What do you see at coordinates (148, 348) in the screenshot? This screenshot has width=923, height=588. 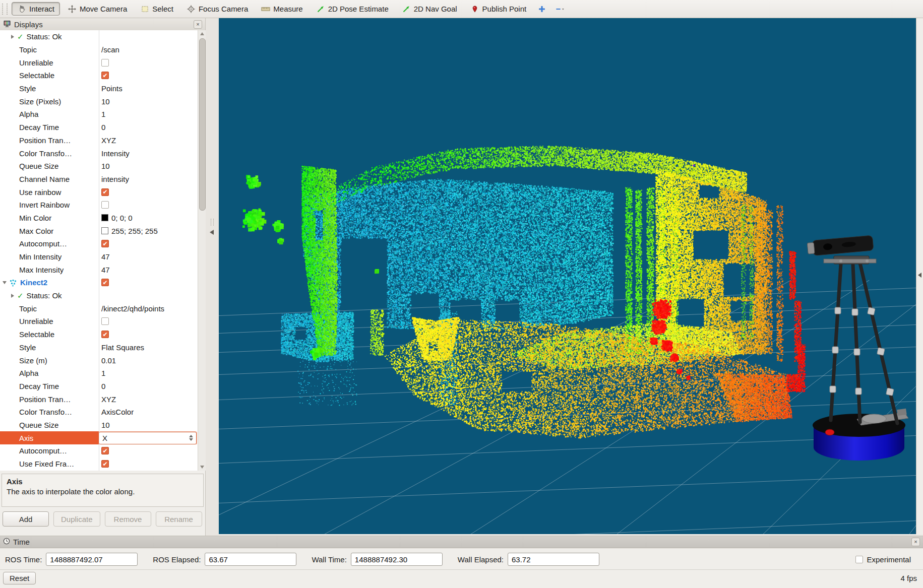 I see `property-value: Flat Squares` at bounding box center [148, 348].